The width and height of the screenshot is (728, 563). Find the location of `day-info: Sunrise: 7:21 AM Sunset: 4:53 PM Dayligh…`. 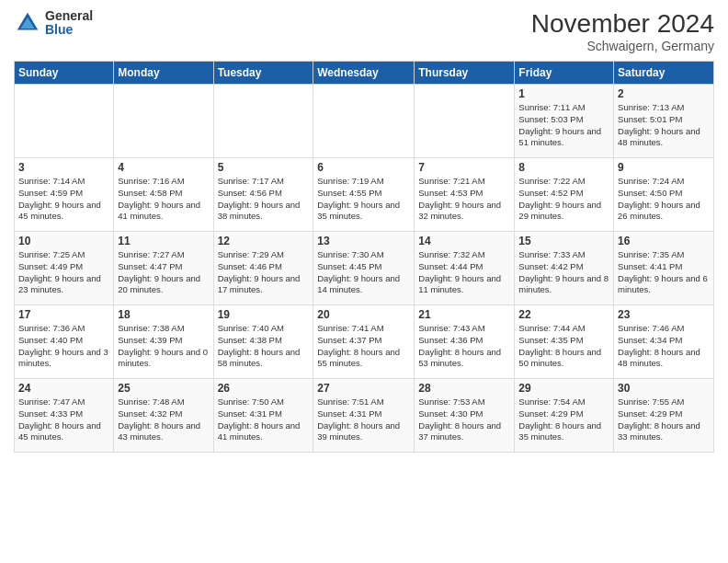

day-info: Sunrise: 7:21 AM Sunset: 4:53 PM Dayligh… is located at coordinates (464, 199).